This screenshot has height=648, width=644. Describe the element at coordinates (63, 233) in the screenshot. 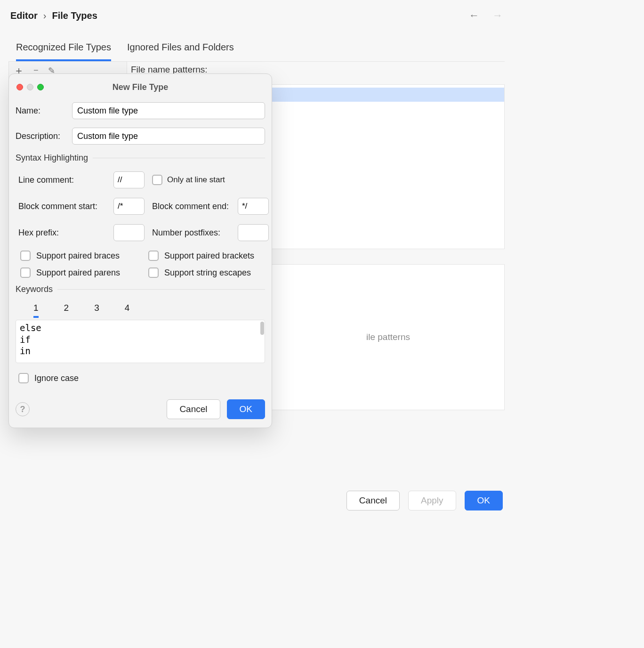

I see `hex-prefix-label: Hex prefix:` at that location.